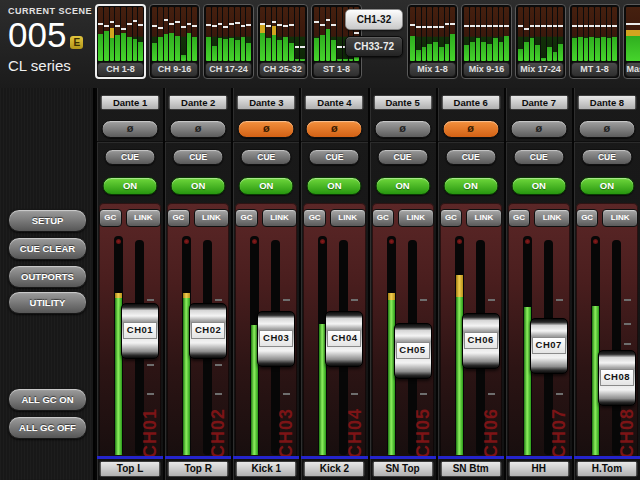 The width and height of the screenshot is (640, 480). What do you see at coordinates (424, 422) in the screenshot?
I see `channel-id-text: CH05` at bounding box center [424, 422].